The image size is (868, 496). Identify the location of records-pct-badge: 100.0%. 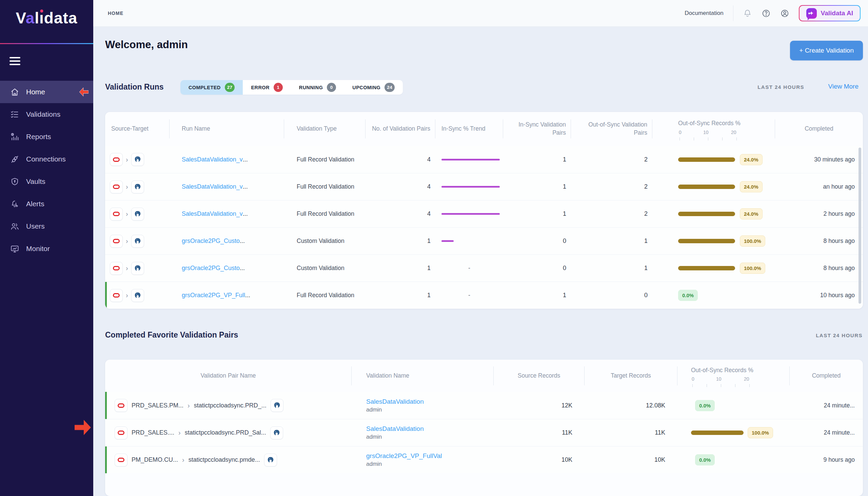
(760, 433).